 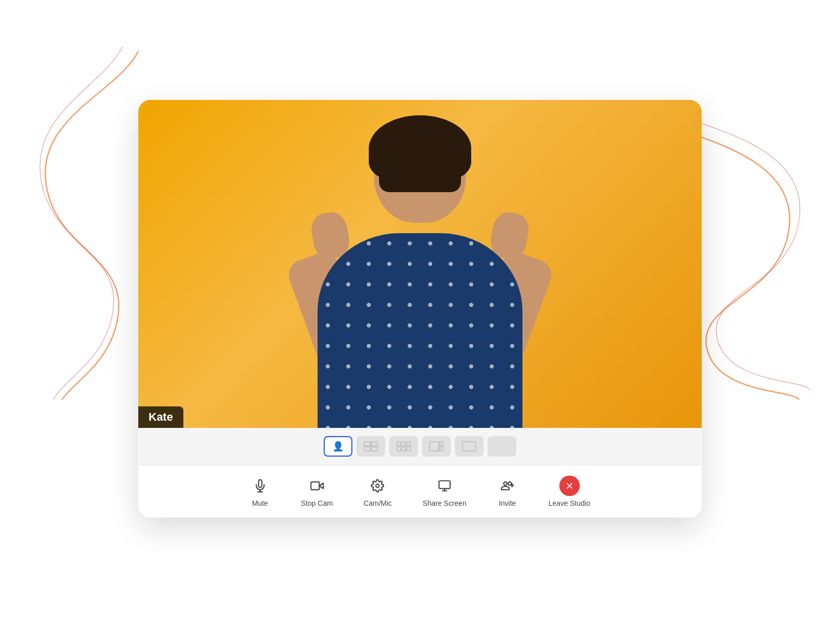 What do you see at coordinates (507, 503) in the screenshot?
I see `invite-label: Invite` at bounding box center [507, 503].